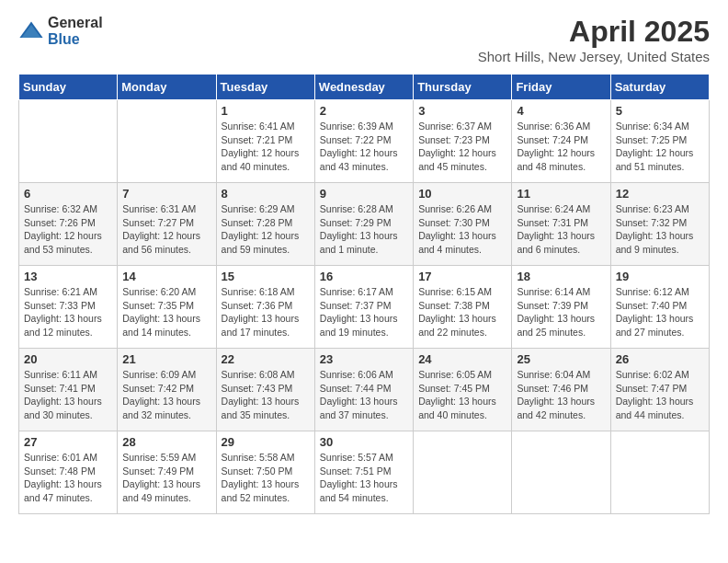  I want to click on day-info: Sunrise: 5:59 AM Sunset: 7:49 PM Dayligh…, so click(166, 478).